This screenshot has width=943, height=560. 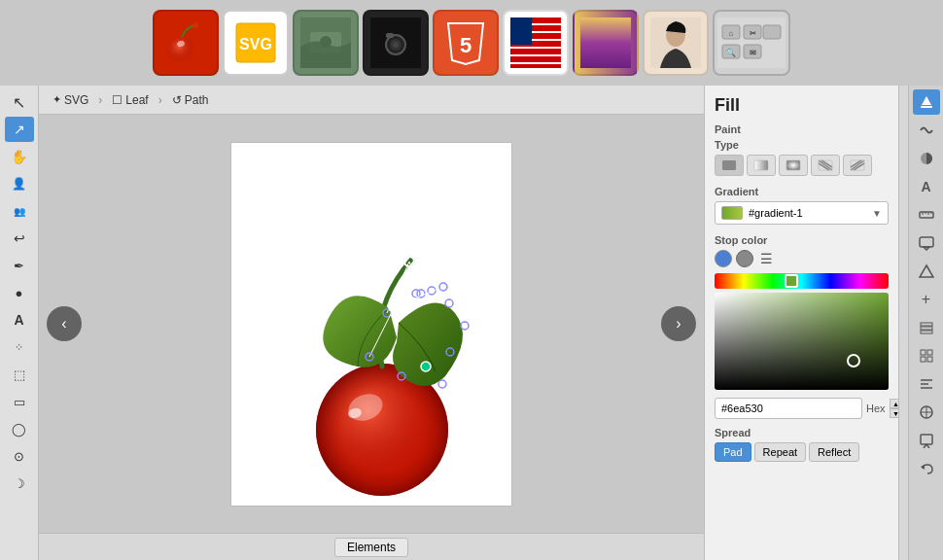 What do you see at coordinates (894, 413) in the screenshot?
I see `hex-spin-down: ▼` at bounding box center [894, 413].